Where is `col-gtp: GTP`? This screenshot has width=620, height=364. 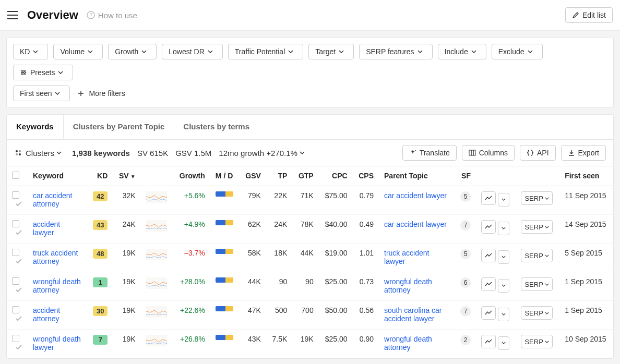 col-gtp: GTP is located at coordinates (305, 176).